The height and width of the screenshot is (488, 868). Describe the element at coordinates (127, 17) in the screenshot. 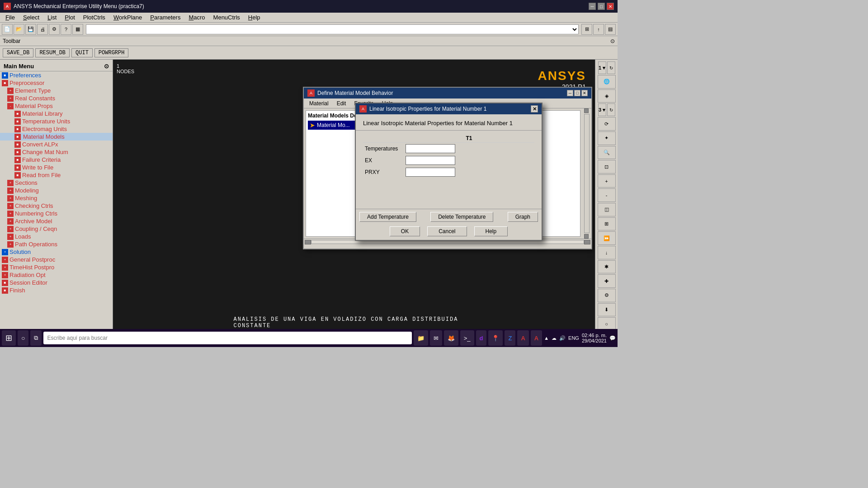

I see `menu-workplane: WorkPlane` at that location.